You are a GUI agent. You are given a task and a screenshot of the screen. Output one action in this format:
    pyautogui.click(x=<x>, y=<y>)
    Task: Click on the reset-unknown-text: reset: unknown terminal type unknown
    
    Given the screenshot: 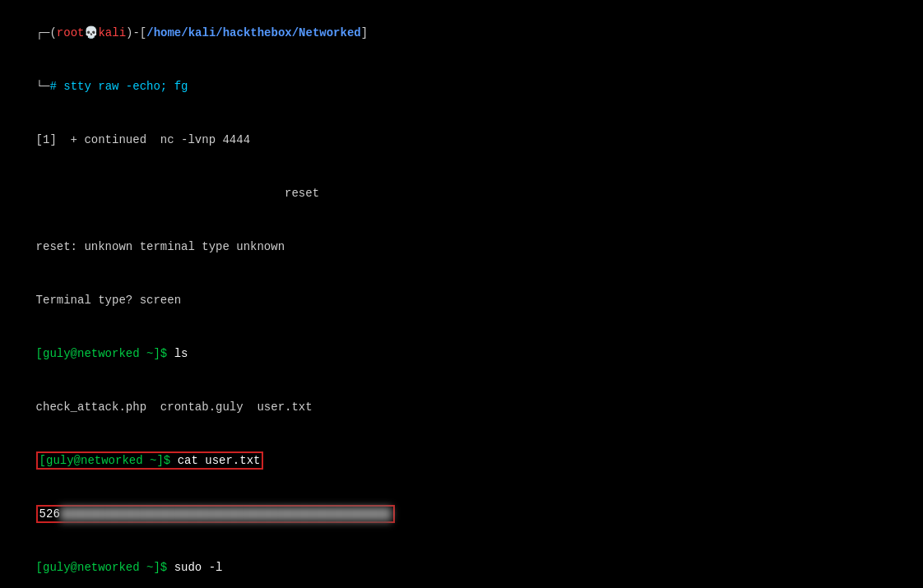 What is the action you would take?
    pyautogui.click(x=160, y=247)
    